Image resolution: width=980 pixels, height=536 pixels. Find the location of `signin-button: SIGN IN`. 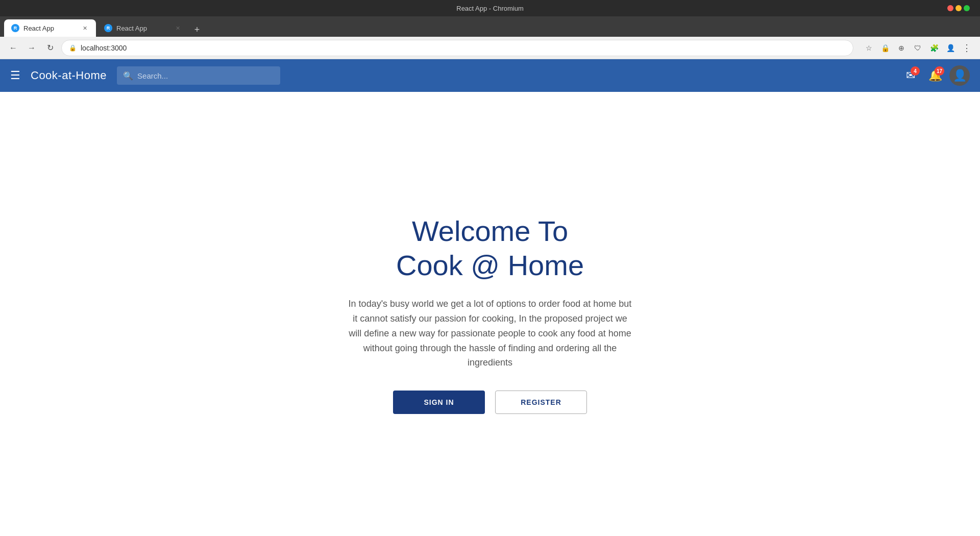

signin-button: SIGN IN is located at coordinates (439, 402).